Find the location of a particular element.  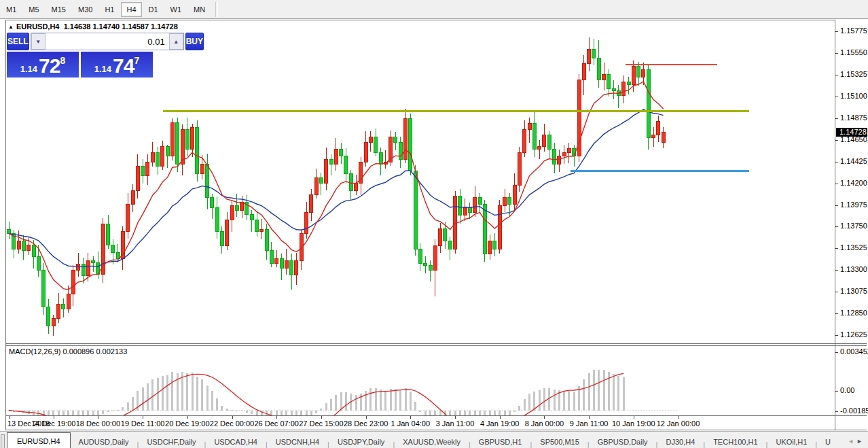

macd-indicator-canvas is located at coordinates (420, 381).